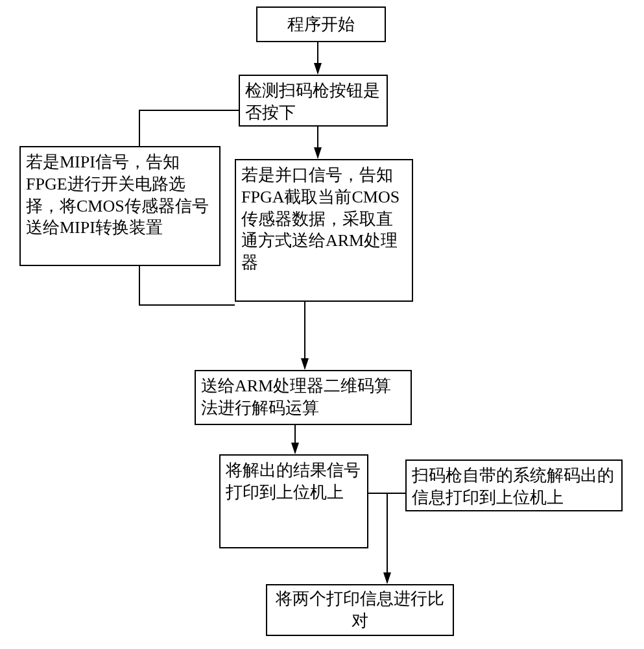 The width and height of the screenshot is (644, 649). Describe the element at coordinates (514, 485) in the screenshot. I see `flowchart-process-node-scanner-print: 扫码枪自带的系统解码出的信息打印到上位机上` at that location.